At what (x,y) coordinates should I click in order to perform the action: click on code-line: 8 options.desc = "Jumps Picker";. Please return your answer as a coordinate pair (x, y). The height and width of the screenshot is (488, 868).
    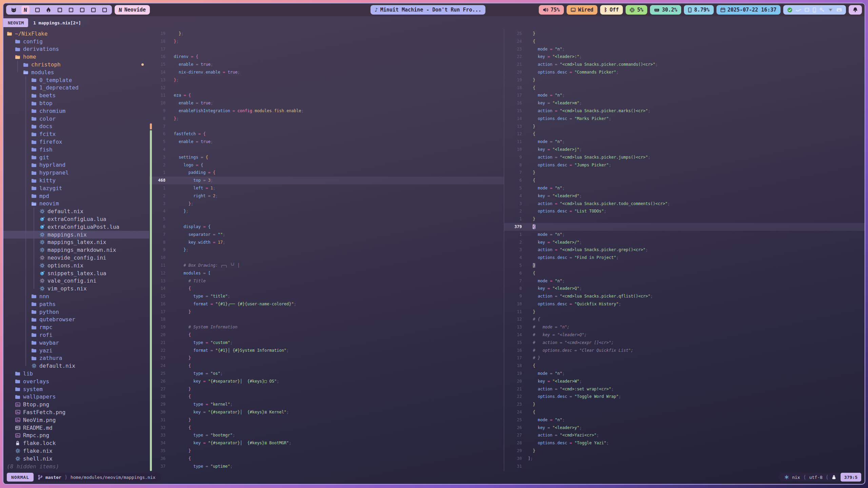
    Looking at the image, I should click on (684, 165).